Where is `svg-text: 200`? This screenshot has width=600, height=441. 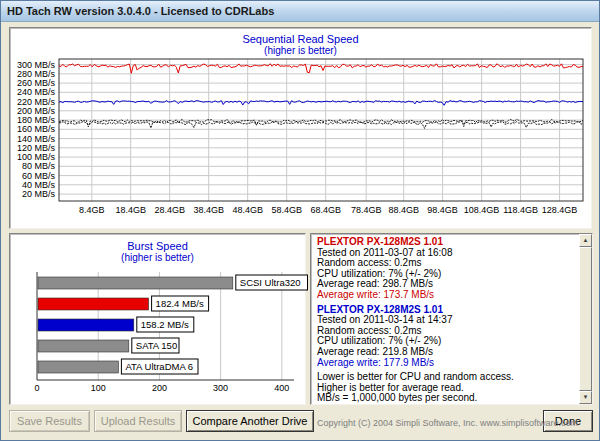
svg-text: 200 is located at coordinates (160, 388).